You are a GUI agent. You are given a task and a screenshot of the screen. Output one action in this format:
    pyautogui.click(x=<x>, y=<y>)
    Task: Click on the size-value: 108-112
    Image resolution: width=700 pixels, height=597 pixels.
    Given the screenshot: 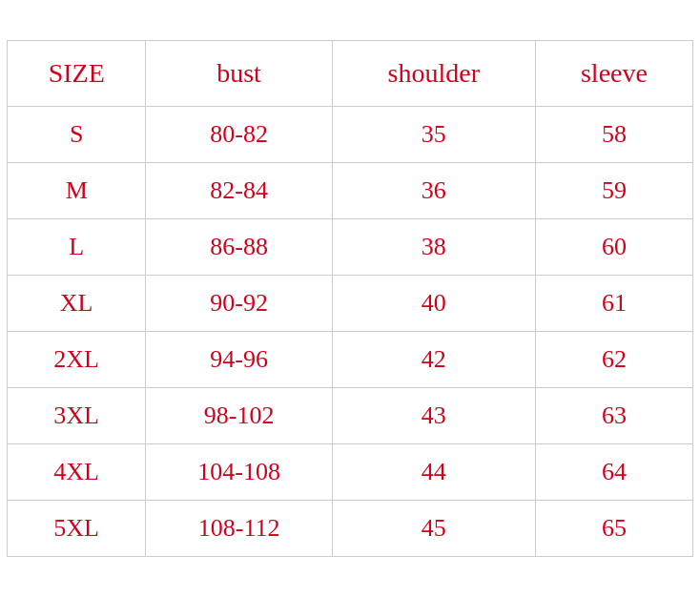 What is the action you would take?
    pyautogui.click(x=238, y=528)
    